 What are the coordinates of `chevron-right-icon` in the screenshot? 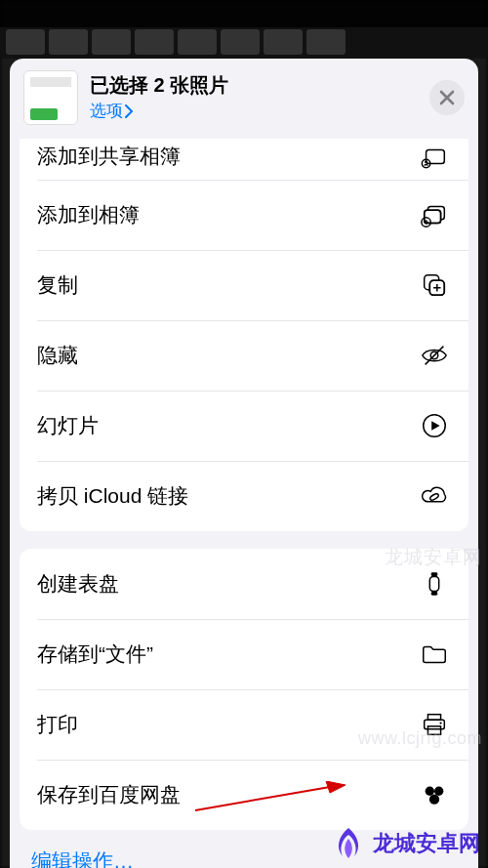 It's located at (129, 111).